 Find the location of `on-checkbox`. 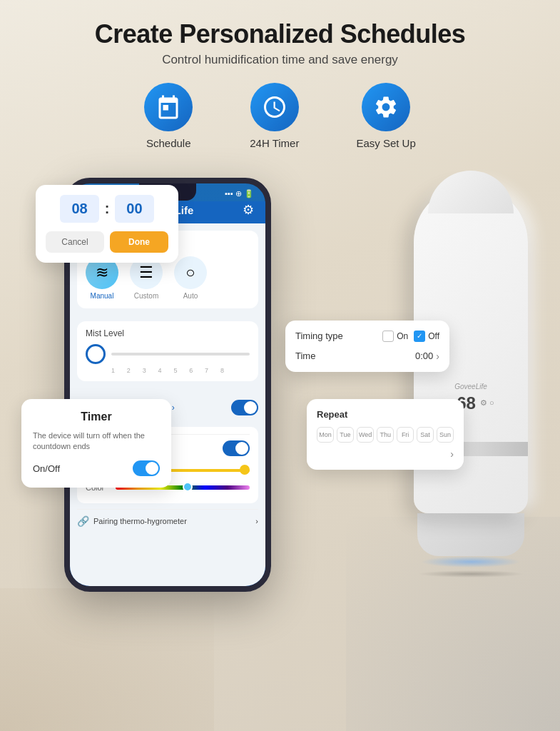

on-checkbox is located at coordinates (388, 336).